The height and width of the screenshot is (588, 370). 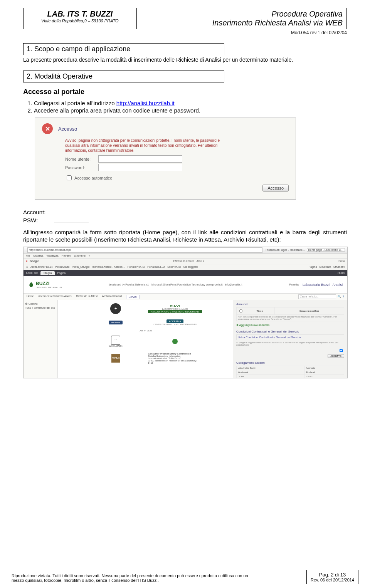 What do you see at coordinates (175, 312) in the screenshot?
I see `buzzi-logo-2-sub2: ANALISI, PROVE E RICERCHE INDUSTRIALI` at bounding box center [175, 312].